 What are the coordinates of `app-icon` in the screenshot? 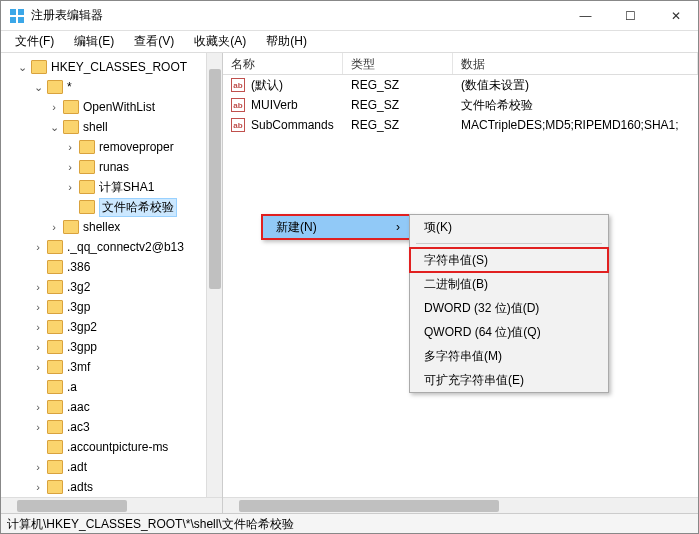 It's located at (17, 16).